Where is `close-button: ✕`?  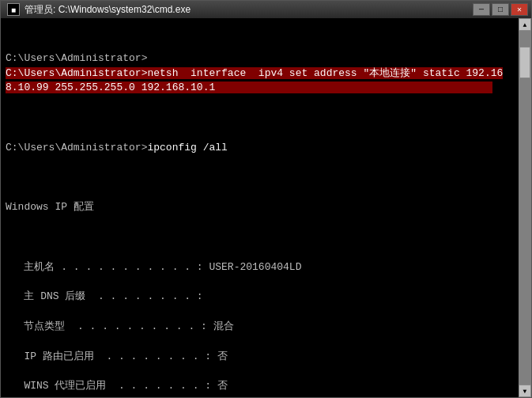
close-button: ✕ is located at coordinates (519, 9).